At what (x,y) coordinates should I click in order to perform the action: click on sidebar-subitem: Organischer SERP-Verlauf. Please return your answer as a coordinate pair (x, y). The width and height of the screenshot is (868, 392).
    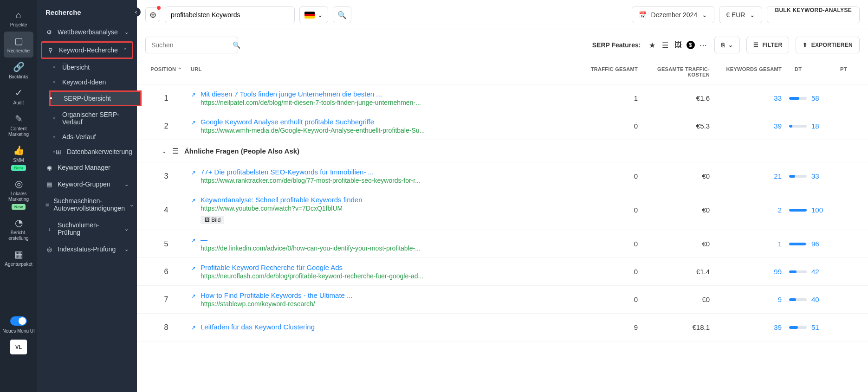
    Looking at the image, I should click on (96, 118).